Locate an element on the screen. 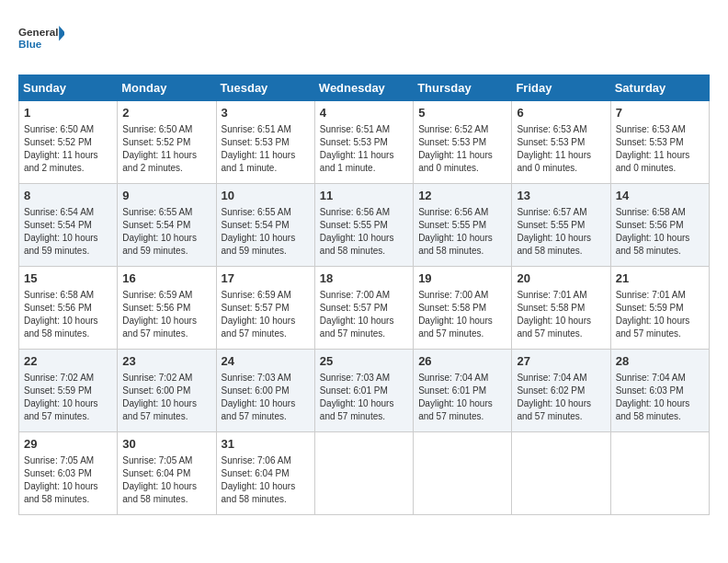 Image resolution: width=728 pixels, height=563 pixels. day-content: Sunrise: 7:06 AMSunset: 6:04 PMDaylight:… is located at coordinates (266, 480).